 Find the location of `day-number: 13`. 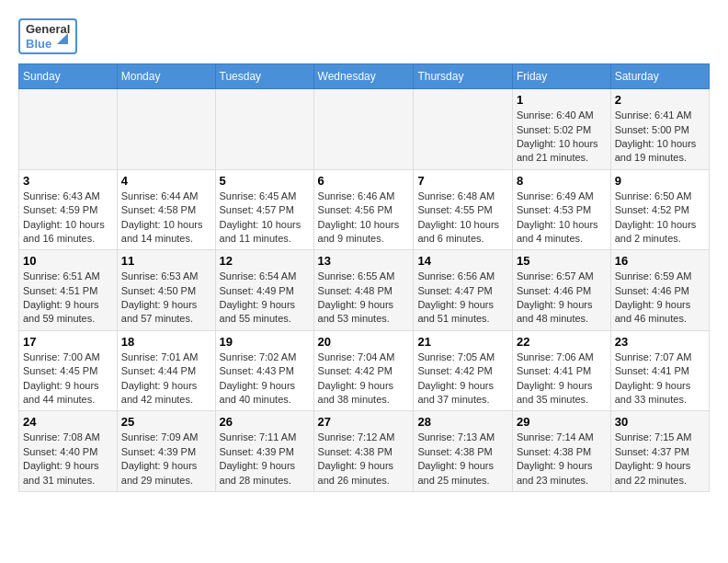

day-number: 13 is located at coordinates (364, 261).